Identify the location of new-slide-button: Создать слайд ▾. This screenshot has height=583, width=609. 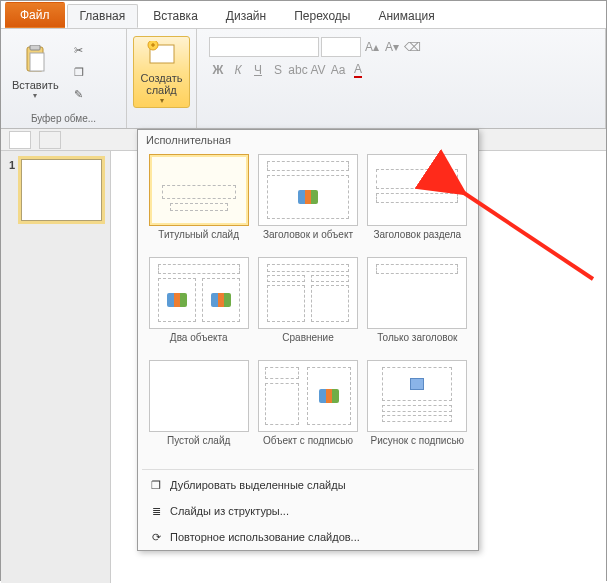
(162, 72).